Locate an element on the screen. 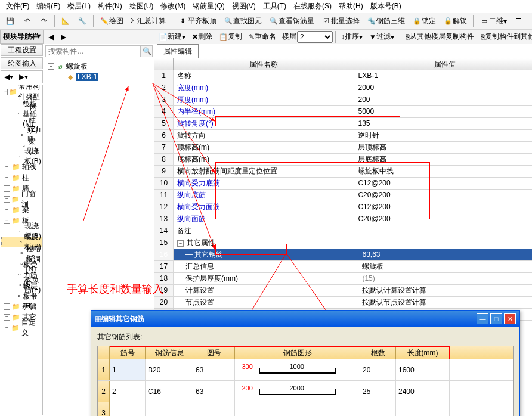  menu-version: 版本号(B) is located at coordinates (386, 6).